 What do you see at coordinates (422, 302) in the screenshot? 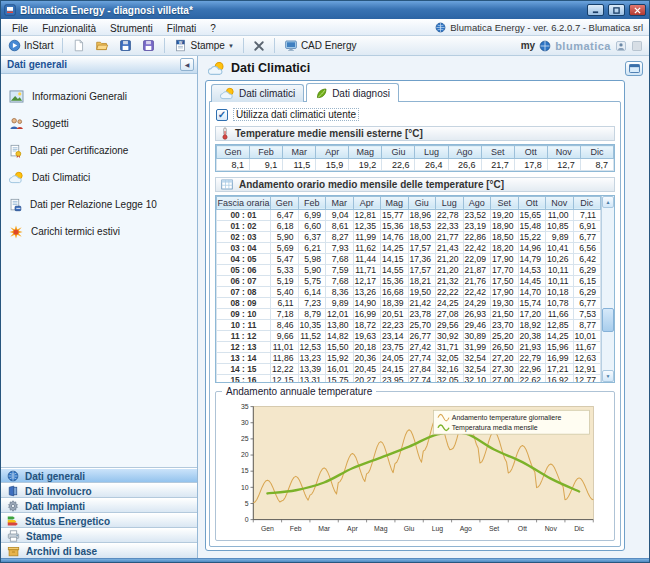
I see `hourly-value-cell: 21,42` at bounding box center [422, 302].